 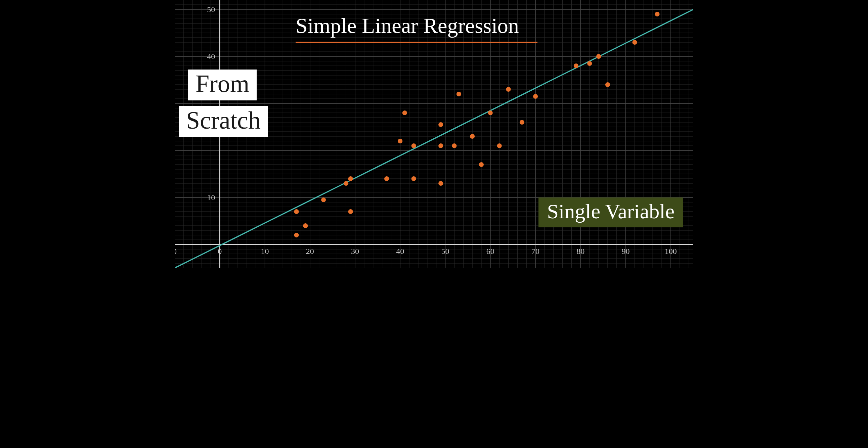 I want to click on x-tick-label: 60, so click(x=491, y=251).